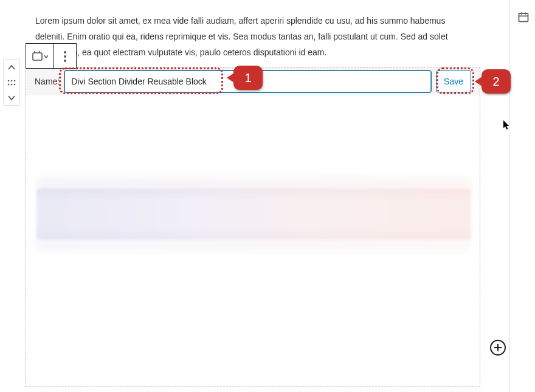  Describe the element at coordinates (522, 196) in the screenshot. I see `editor-right-sidebar` at that location.